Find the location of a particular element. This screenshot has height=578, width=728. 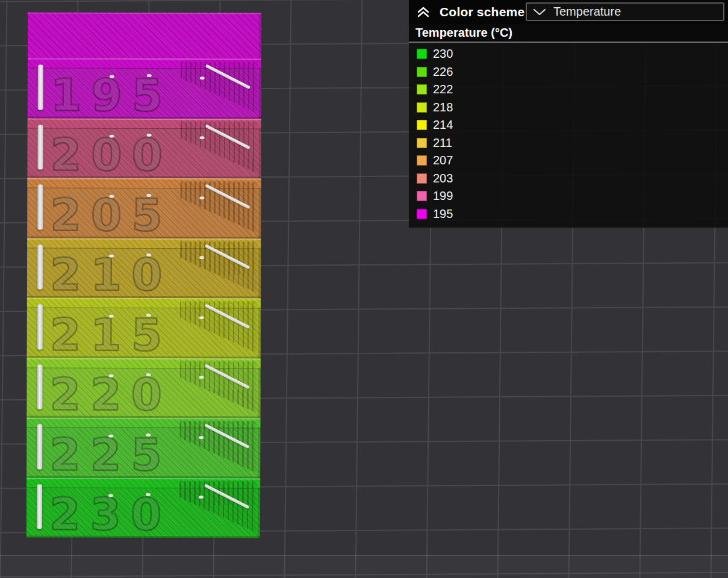

legend-value: 218 is located at coordinates (443, 107).